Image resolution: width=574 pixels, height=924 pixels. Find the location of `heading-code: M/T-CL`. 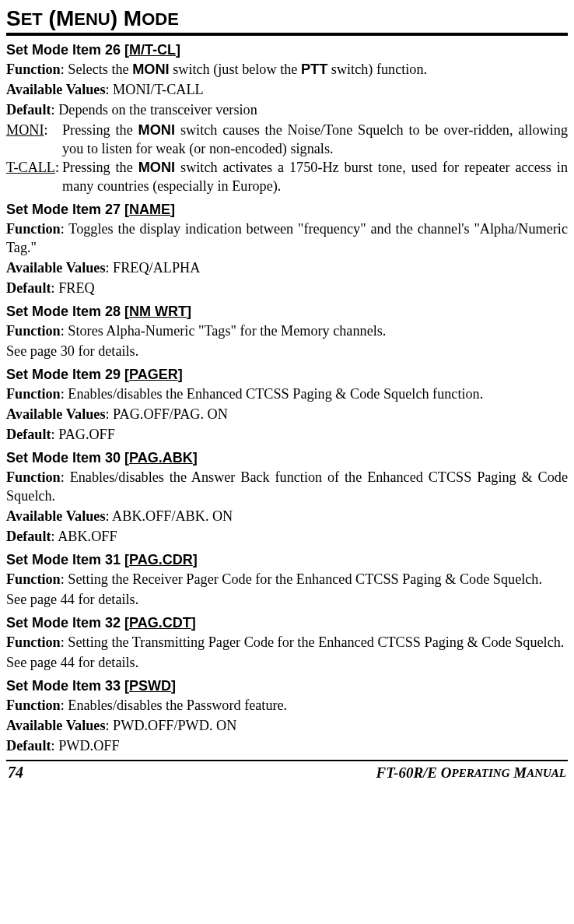

heading-code: M/T-CL is located at coordinates (152, 50).